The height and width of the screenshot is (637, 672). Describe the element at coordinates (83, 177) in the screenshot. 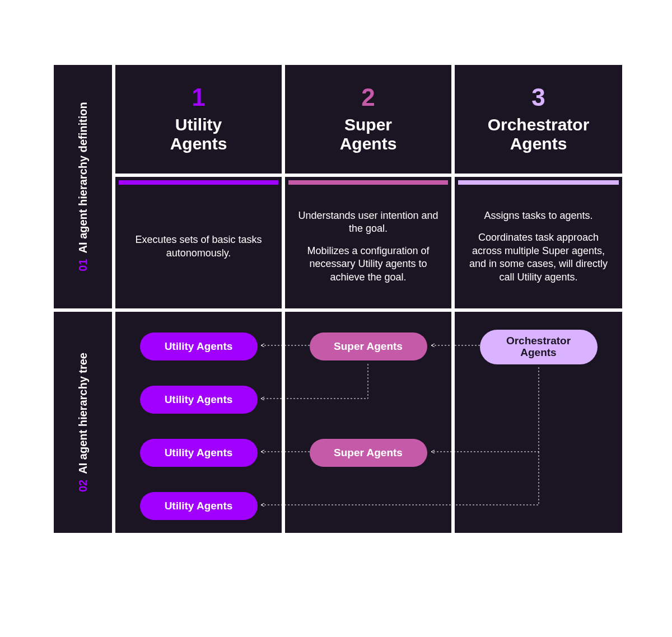

I see `section-label-01: AI agent hierarchy definition` at that location.